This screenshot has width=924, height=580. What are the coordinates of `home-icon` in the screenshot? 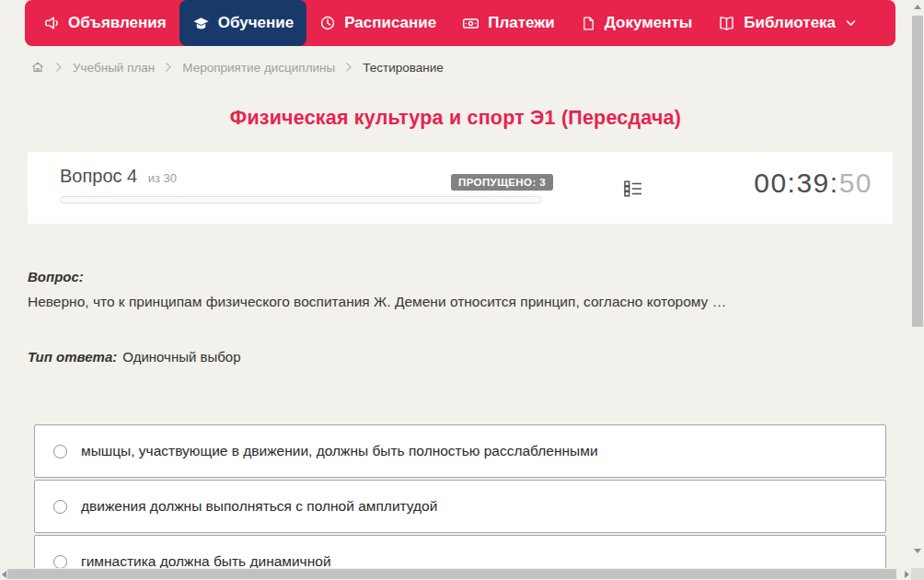 It's located at (38, 67).